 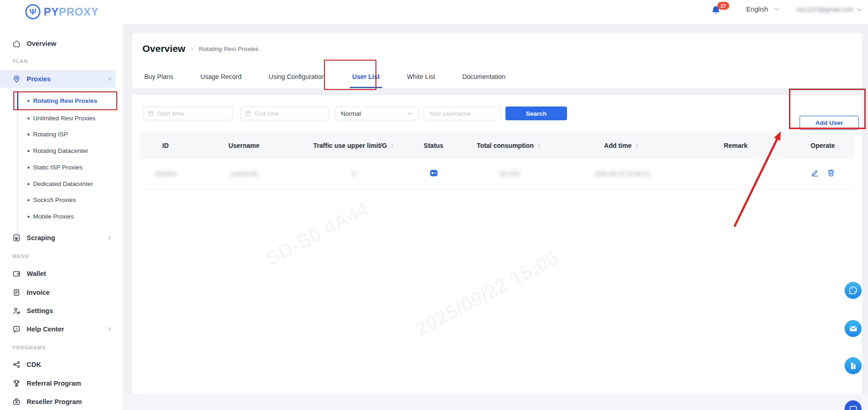 I want to click on sidebar-item-settings: Settings, so click(x=62, y=311).